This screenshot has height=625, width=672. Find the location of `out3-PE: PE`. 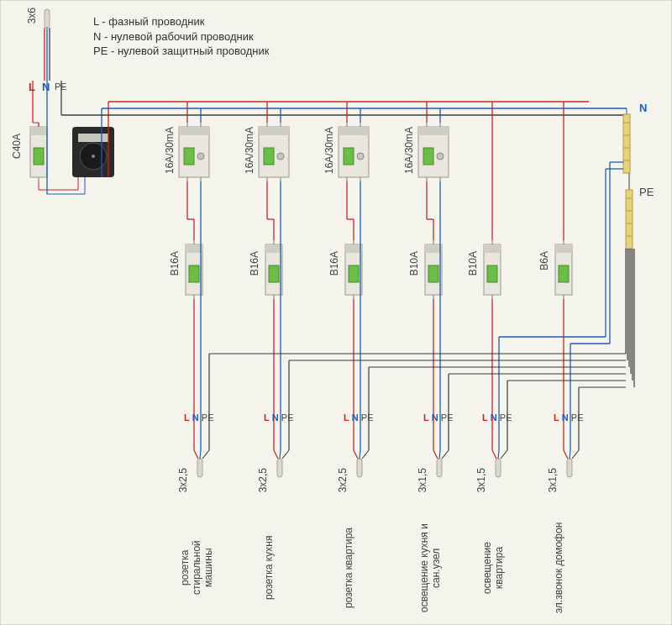

out3-PE: PE is located at coordinates (447, 418).